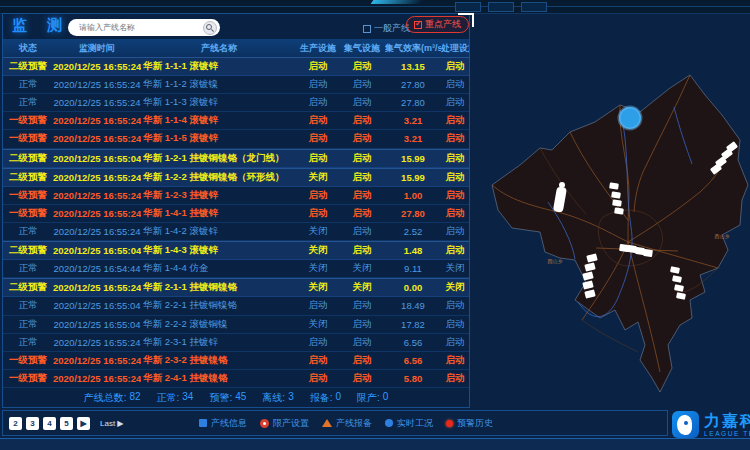  Describe the element at coordinates (236, 66) in the screenshot. I see `table-row: 二级预警2020/12/25 16:55:24华新 1-1-1 滚镀锌启动启动1…` at that location.